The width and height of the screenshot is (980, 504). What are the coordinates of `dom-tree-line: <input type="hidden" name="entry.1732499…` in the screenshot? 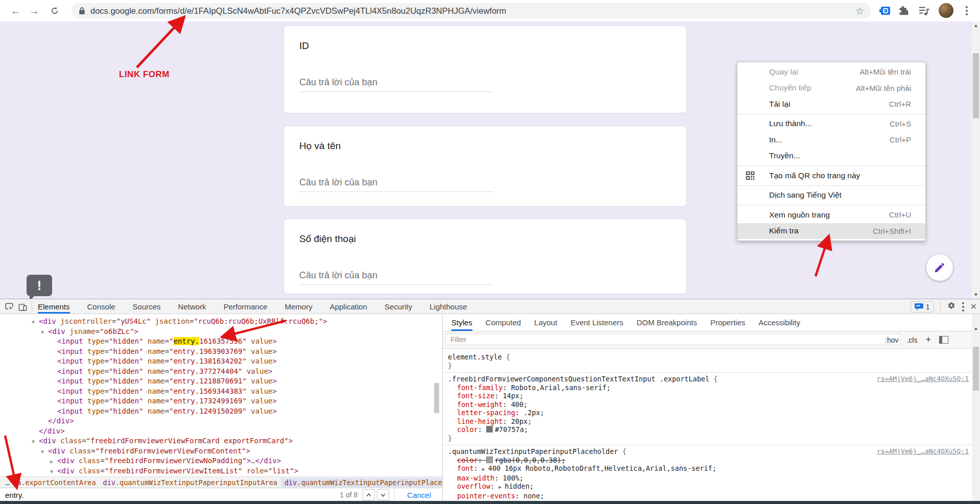 It's located at (217, 401).